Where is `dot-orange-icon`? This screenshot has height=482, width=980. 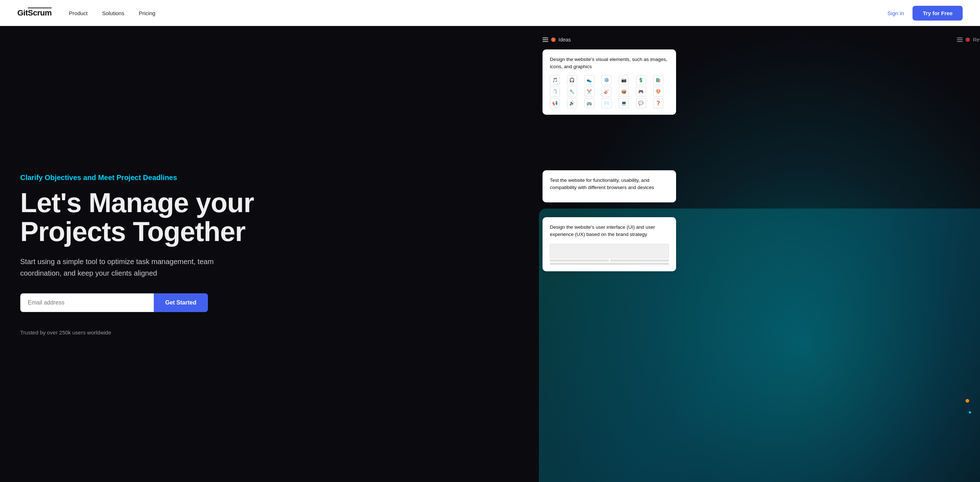 dot-orange-icon is located at coordinates (553, 40).